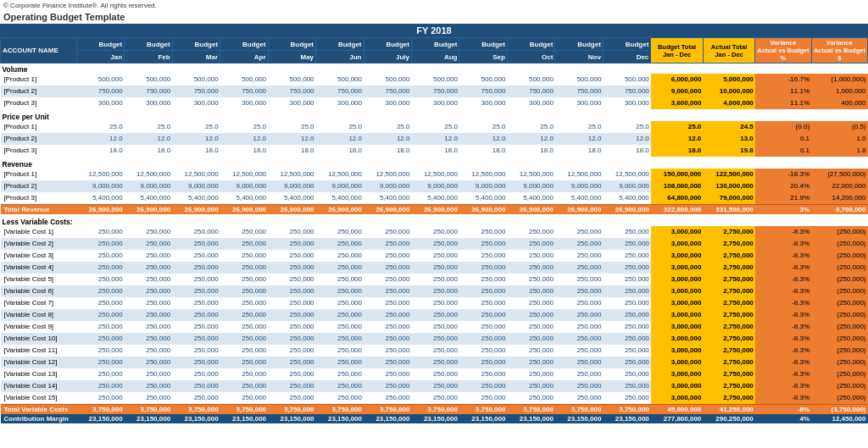 The height and width of the screenshot is (448, 868). What do you see at coordinates (39, 256) in the screenshot?
I see `row-account-name: [Variable Cost 3]` at bounding box center [39, 256].